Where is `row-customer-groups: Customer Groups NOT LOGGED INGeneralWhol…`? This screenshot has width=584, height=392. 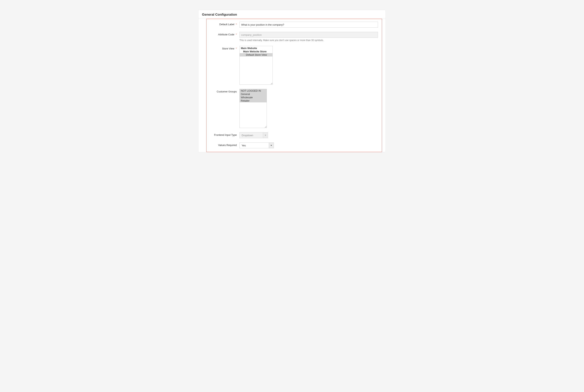 row-customer-groups: Customer Groups NOT LOGGED INGeneralWhol… is located at coordinates (293, 108).